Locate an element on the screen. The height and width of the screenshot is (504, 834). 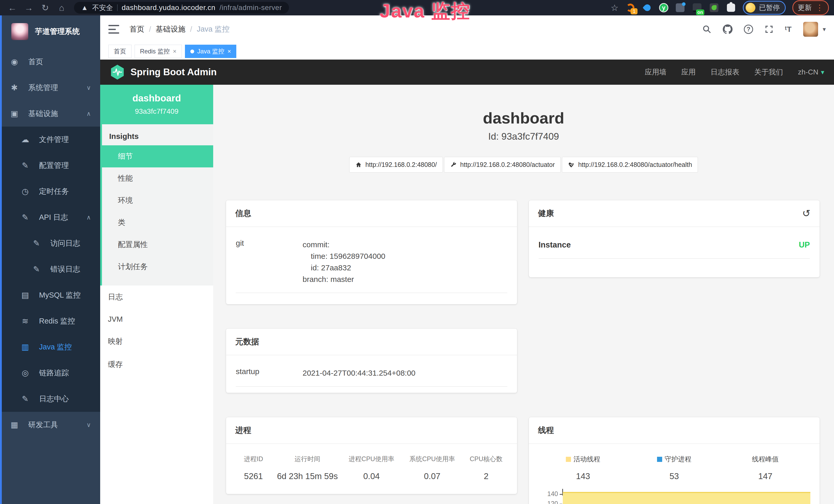
process-col-header: 系统CPU使用率 is located at coordinates (432, 459).